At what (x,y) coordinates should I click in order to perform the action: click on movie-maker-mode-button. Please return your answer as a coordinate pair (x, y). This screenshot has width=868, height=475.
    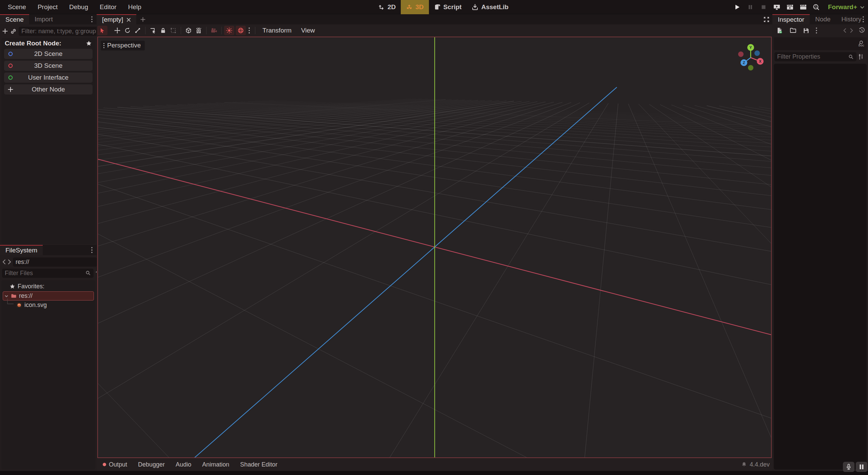
    Looking at the image, I should click on (816, 7).